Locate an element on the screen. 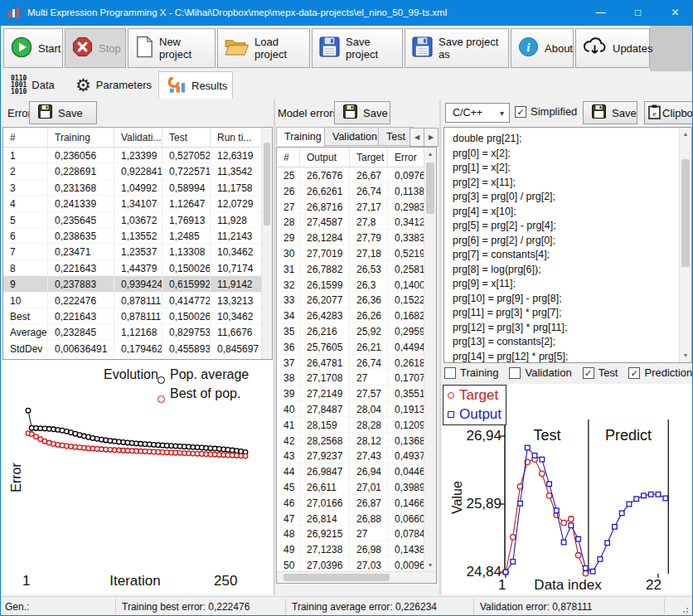 The width and height of the screenshot is (693, 616). table-row: 5027,039627,030,009634 is located at coordinates (356, 565).